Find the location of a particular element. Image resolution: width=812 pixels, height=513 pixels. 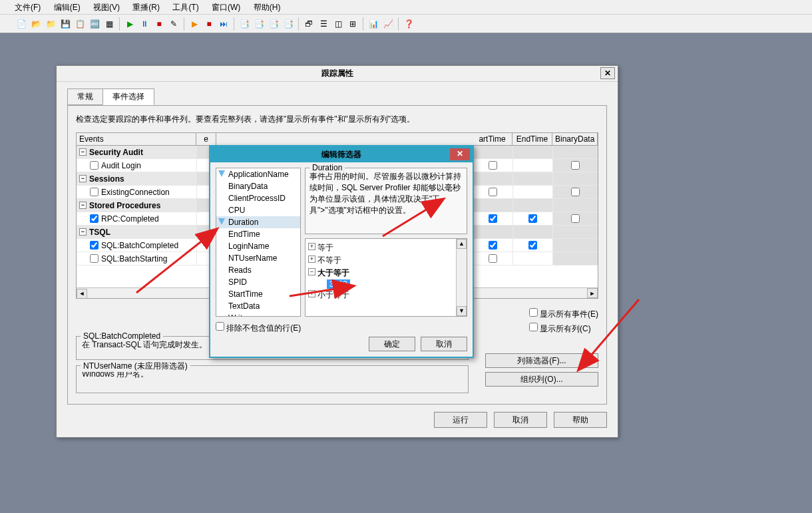

list-item: CPU is located at coordinates (258, 210).